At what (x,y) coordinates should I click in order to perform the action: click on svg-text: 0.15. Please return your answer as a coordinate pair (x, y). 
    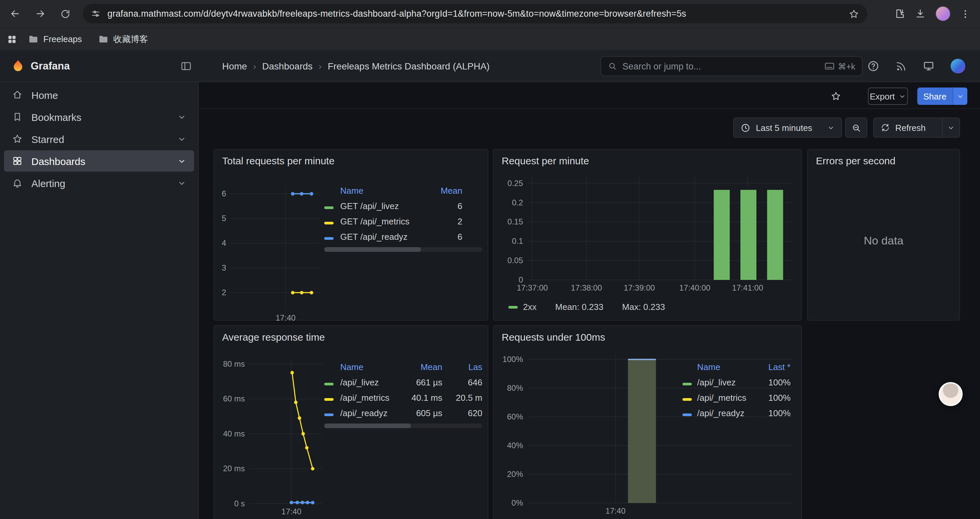
    Looking at the image, I should click on (515, 222).